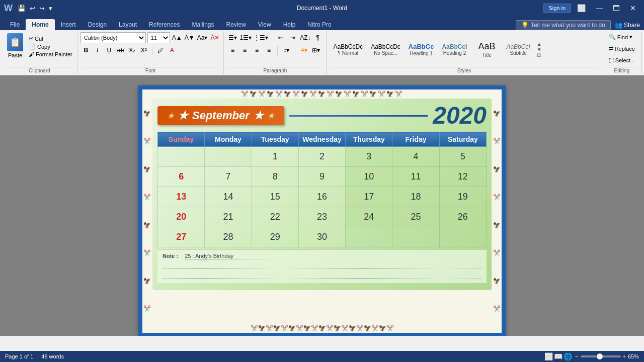  What do you see at coordinates (436, 49) in the screenshot?
I see `styles-group-content: AaBbCcDc ¶ Normal AaBbCcDc No Spac... Aa…` at bounding box center [436, 49].